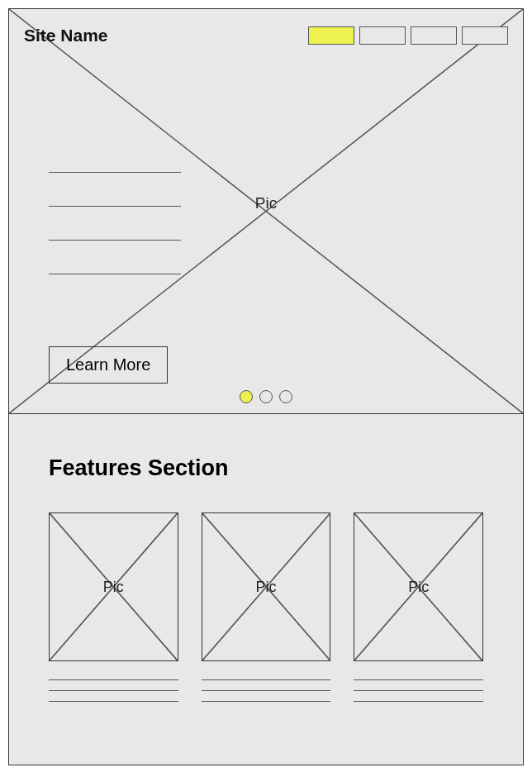  What do you see at coordinates (266, 468) in the screenshot?
I see `features-heading: Features Section` at bounding box center [266, 468].